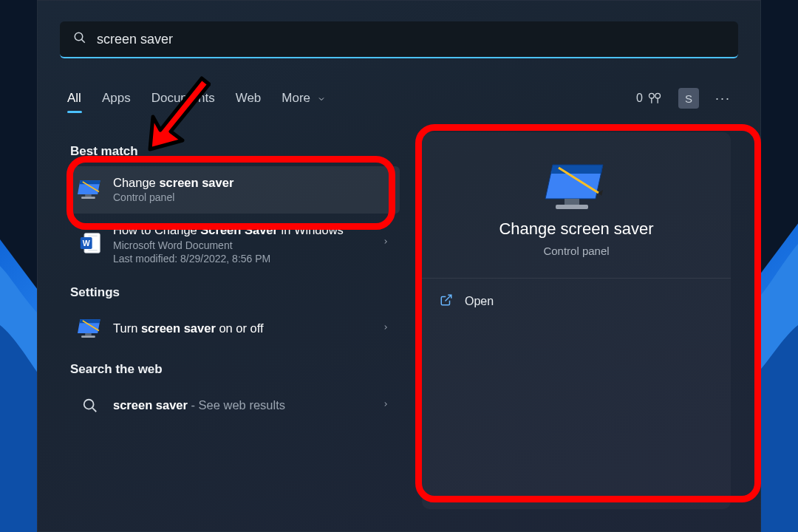 The height and width of the screenshot is (532, 798). Describe the element at coordinates (640, 98) in the screenshot. I see `rewards-count: 0` at that location.